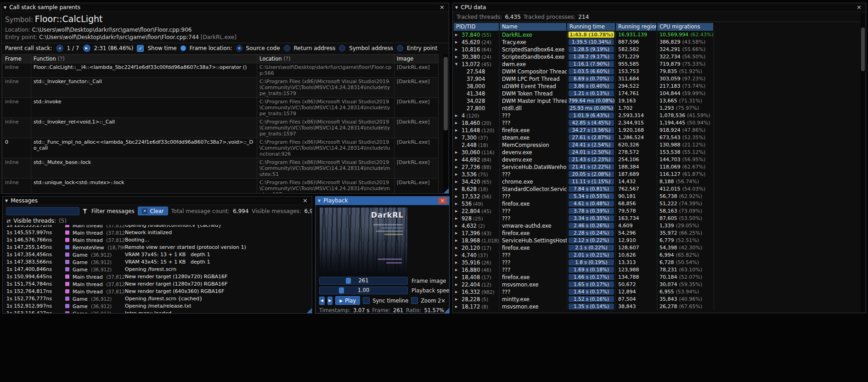  I want to click on cpu-process-row: ▶44,692(84) devenv.exe 21.43 s (2.23%) 2…, so click(657, 160).